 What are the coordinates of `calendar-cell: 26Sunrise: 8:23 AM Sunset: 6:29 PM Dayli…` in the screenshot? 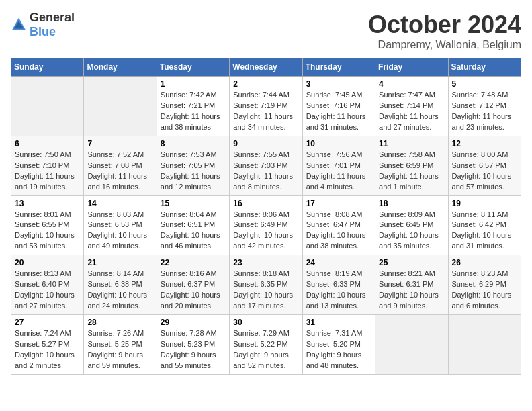 It's located at (484, 285).